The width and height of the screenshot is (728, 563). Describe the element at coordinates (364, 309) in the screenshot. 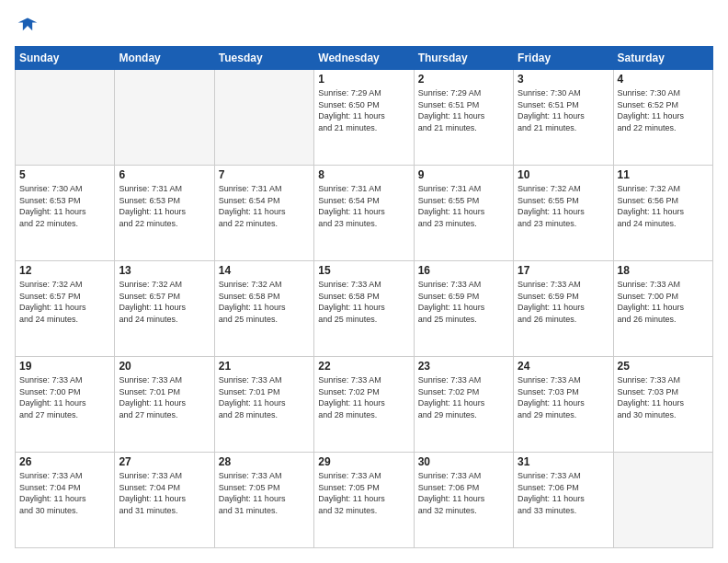

I see `day-cell: 15Sunrise: 7:33 AM Sunset: 6:58 PM Dayli…` at that location.